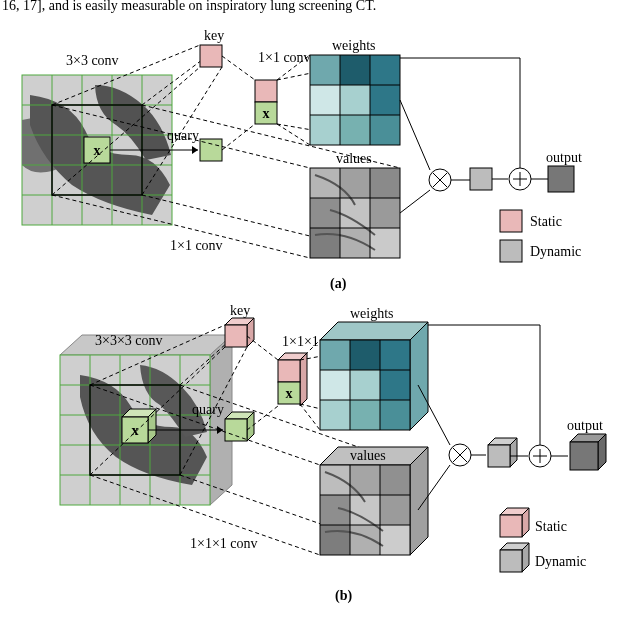  What do you see at coordinates (560, 562) in the screenshot?
I see `b-legend-dynamic: Dynamic` at bounding box center [560, 562].